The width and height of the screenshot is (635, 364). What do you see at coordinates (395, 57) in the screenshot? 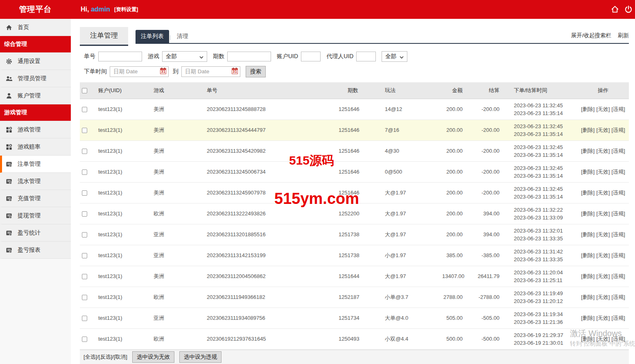
I see `status-select: 全部` at bounding box center [395, 57].